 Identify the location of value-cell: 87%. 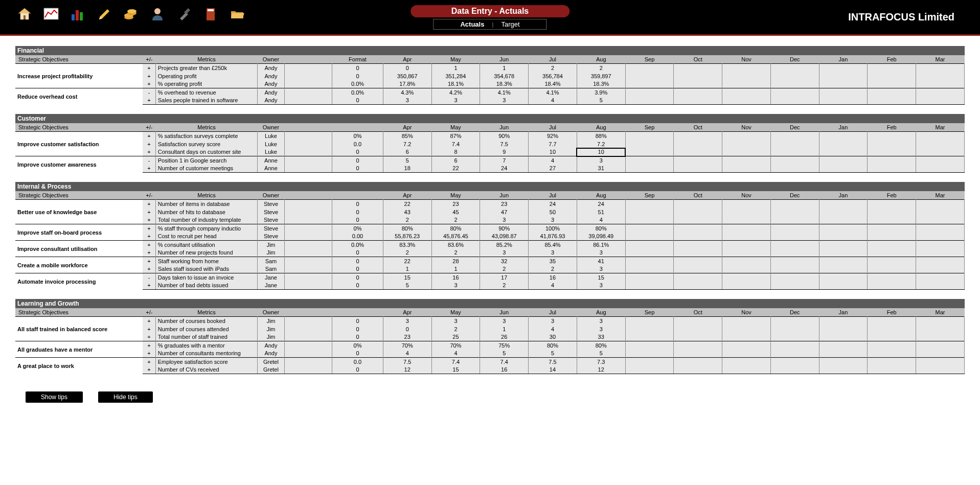
(456, 136).